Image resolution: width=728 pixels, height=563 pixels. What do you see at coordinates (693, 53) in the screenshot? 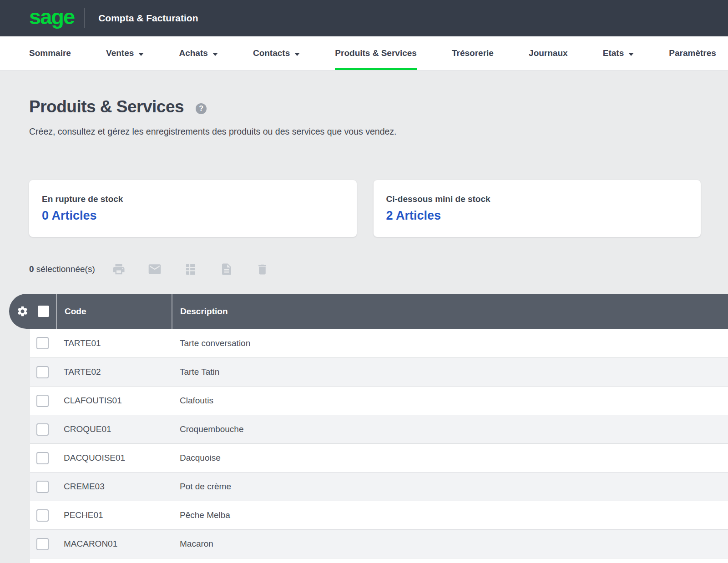
I see `nav-item-label: Paramètres` at bounding box center [693, 53].